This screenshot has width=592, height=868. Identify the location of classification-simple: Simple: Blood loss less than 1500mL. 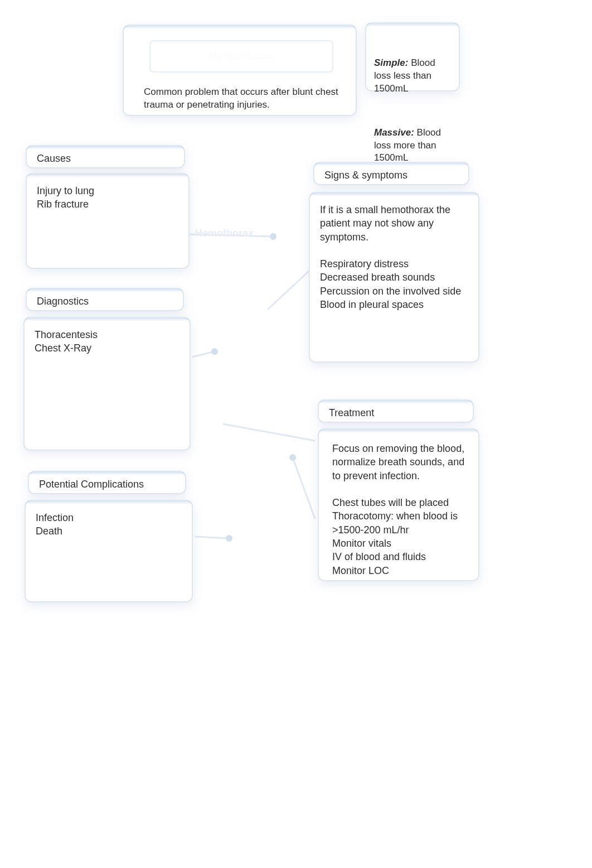
(413, 70).